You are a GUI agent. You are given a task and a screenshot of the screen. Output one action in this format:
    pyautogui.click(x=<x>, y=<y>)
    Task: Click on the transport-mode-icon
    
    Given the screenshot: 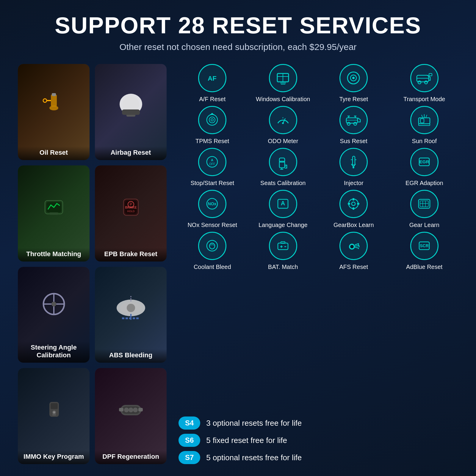 What is the action you would take?
    pyautogui.click(x=424, y=78)
    